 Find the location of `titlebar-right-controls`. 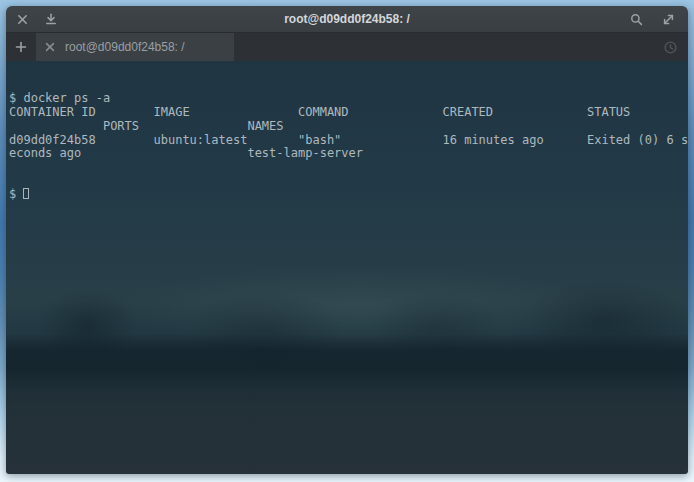

titlebar-right-controls is located at coordinates (659, 20).